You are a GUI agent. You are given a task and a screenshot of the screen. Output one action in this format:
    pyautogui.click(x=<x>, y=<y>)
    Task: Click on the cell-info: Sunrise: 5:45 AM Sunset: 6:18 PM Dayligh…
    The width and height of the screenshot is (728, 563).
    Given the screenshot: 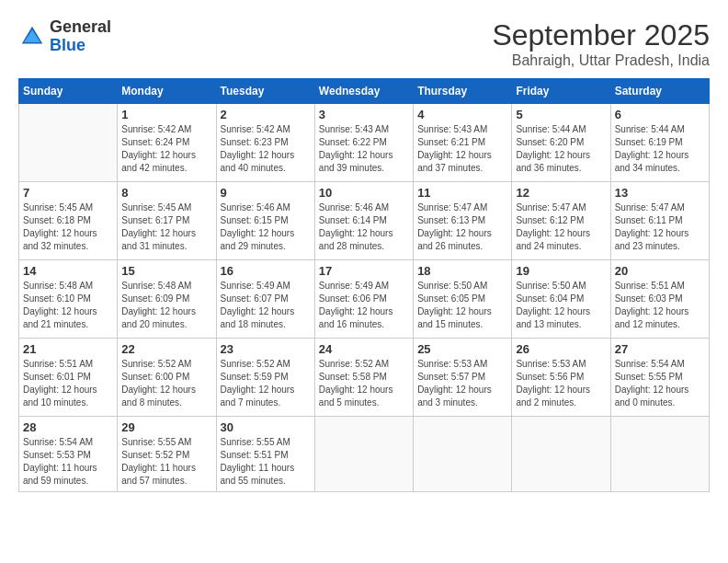 What is the action you would take?
    pyautogui.click(x=68, y=227)
    